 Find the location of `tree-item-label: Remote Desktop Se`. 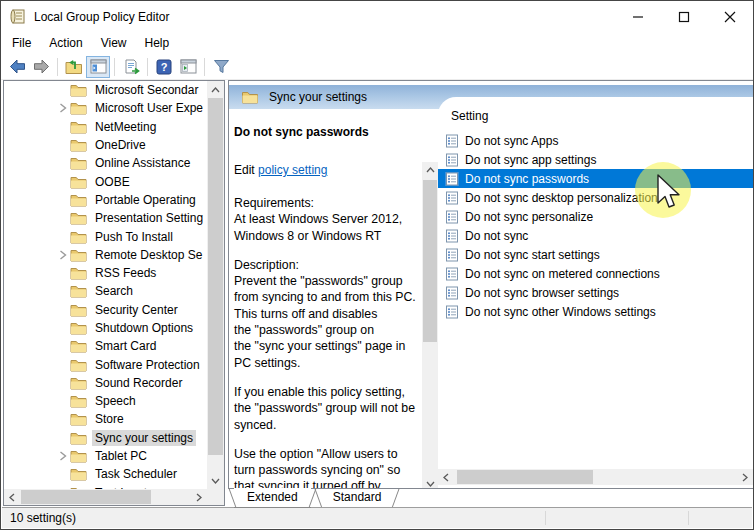

tree-item-label: Remote Desktop Se is located at coordinates (148, 255).